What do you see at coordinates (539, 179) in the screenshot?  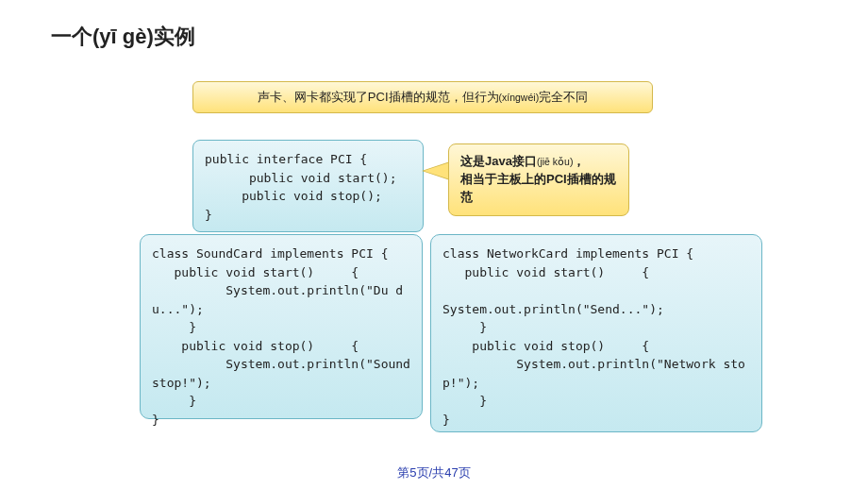 I see `callout-box: 这是Java接口(jiē kǒu)， 相当于主板上的PCI插槽的规范` at bounding box center [539, 179].